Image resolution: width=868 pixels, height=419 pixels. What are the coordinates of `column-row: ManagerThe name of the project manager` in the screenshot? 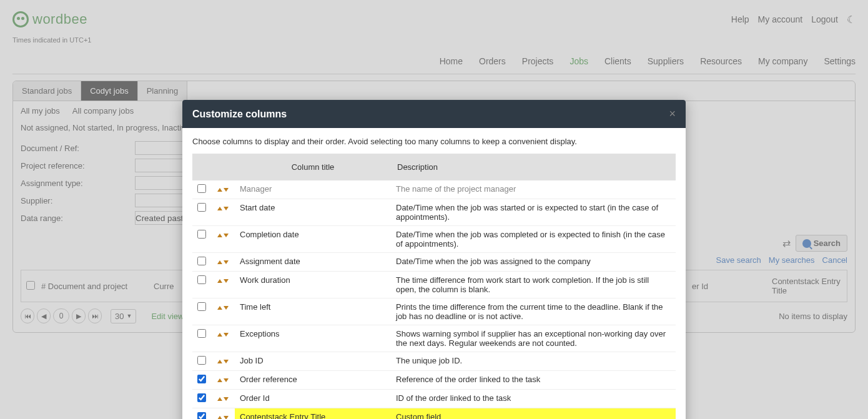 It's located at (434, 190).